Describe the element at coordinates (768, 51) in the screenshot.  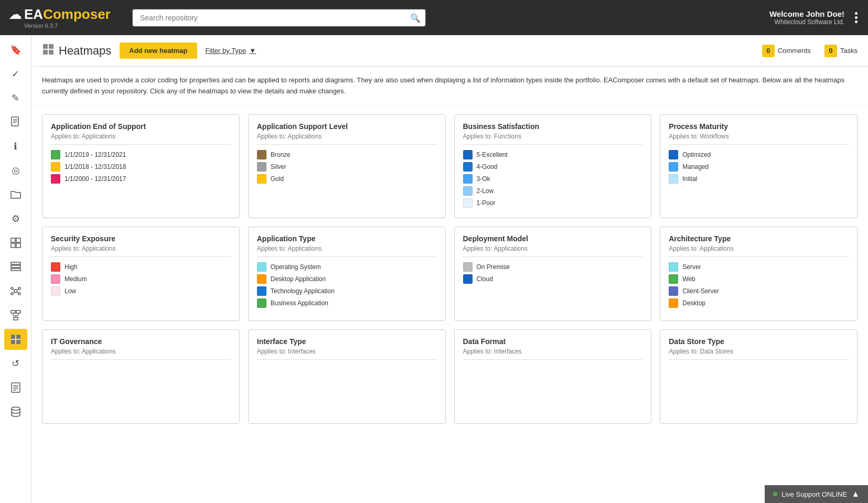
I see `comments-badge: 0` at that location.